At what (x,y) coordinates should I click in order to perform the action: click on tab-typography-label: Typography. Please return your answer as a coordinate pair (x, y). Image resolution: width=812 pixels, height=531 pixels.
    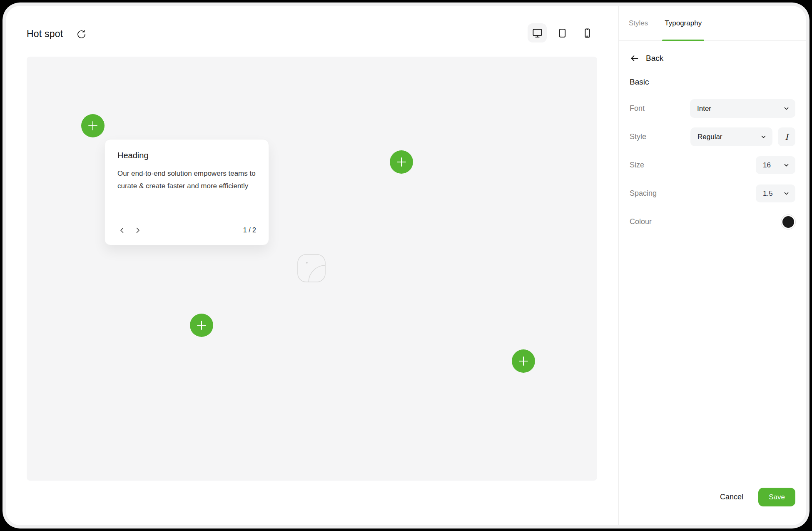
    Looking at the image, I should click on (683, 23).